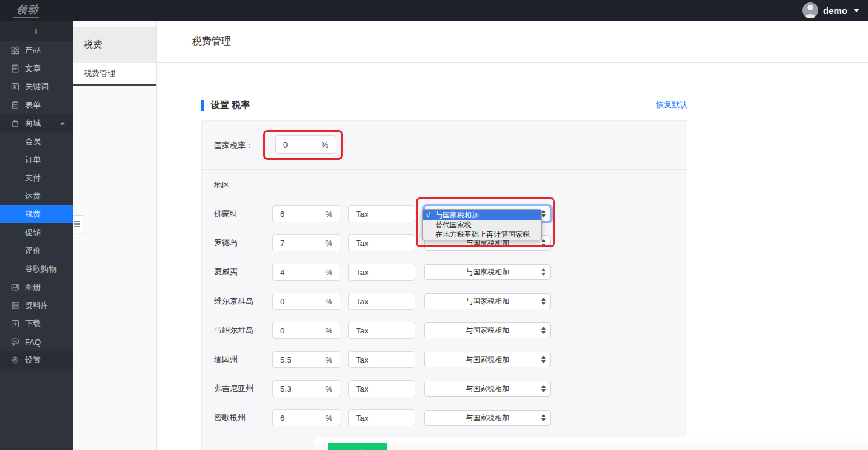 This screenshot has height=450, width=868. I want to click on page-title: 税费管理, so click(512, 41).